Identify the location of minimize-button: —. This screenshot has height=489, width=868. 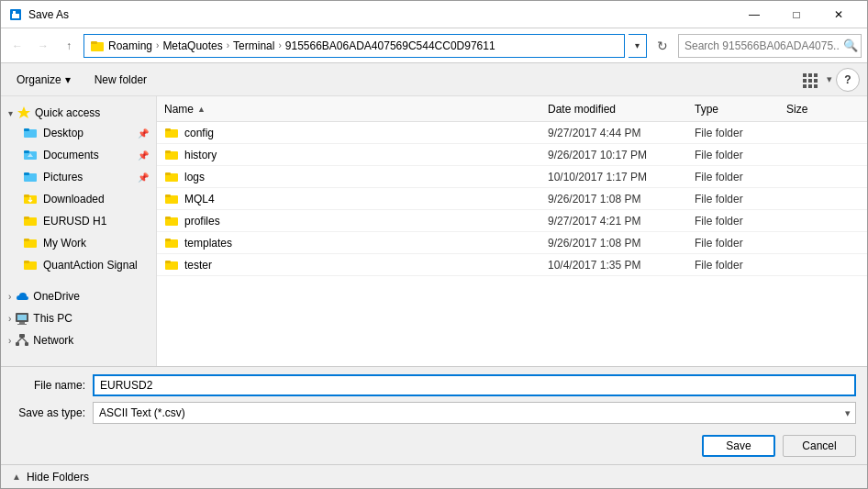
(754, 15).